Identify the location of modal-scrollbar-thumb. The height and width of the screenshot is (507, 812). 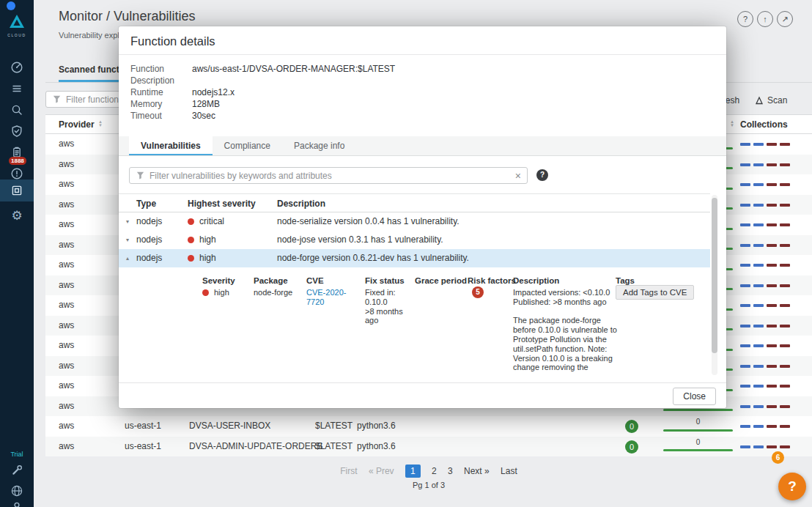
(715, 275).